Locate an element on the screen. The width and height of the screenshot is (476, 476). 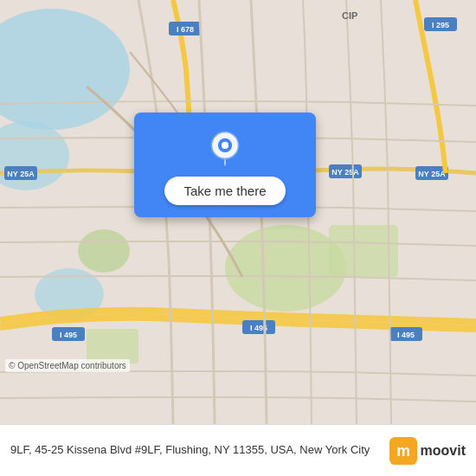
svg-text: m is located at coordinates (403, 451).